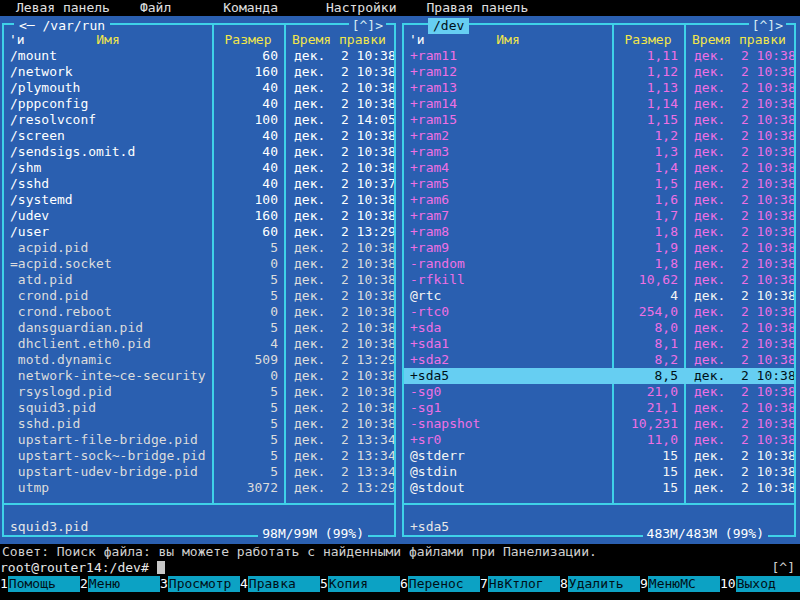  I want to click on menu-item: Правая панель, so click(477, 8).